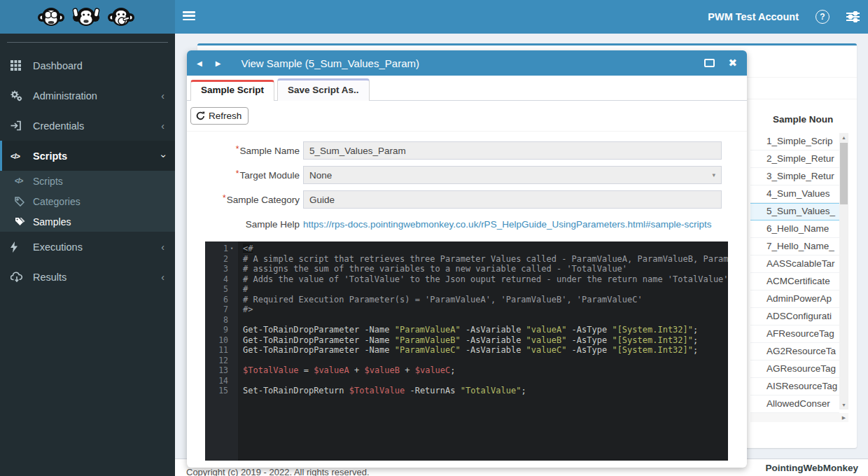  I want to click on sidebar-item-executions: Executions ‹, so click(88, 246).